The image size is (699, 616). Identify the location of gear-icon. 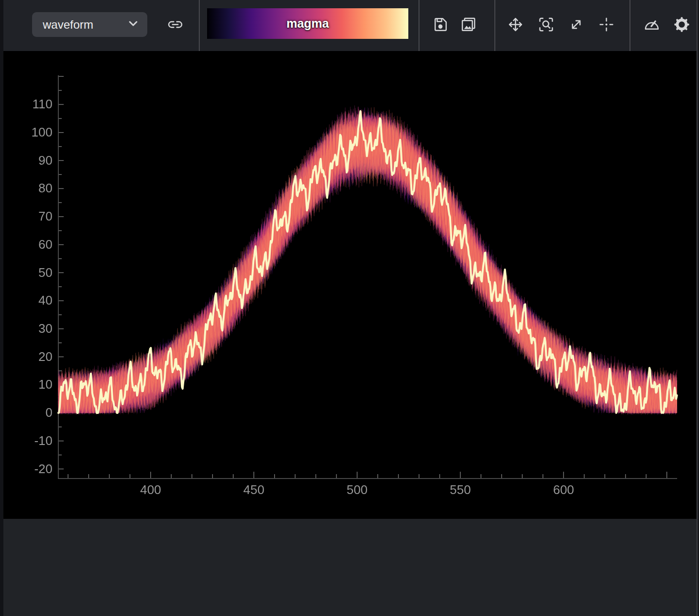
(682, 31).